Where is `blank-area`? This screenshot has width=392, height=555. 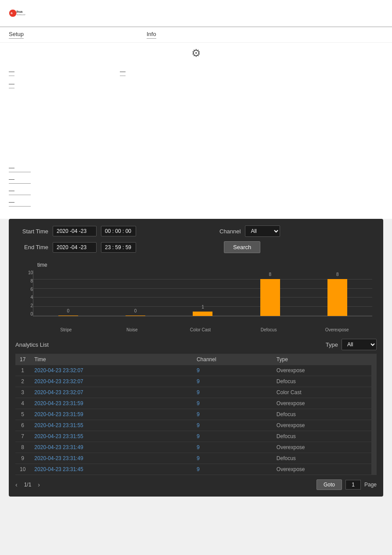 blank-area is located at coordinates (196, 129).